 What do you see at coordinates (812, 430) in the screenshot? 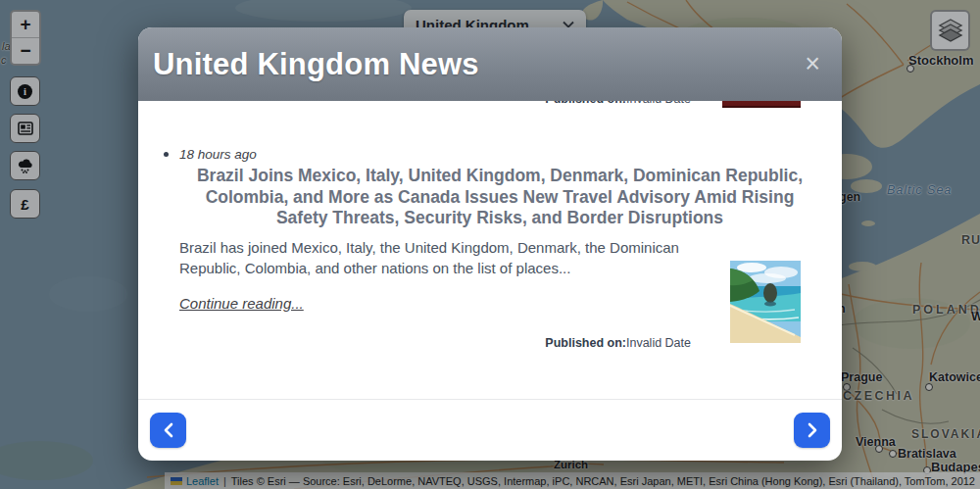
I see `chevron-right-icon` at bounding box center [812, 430].